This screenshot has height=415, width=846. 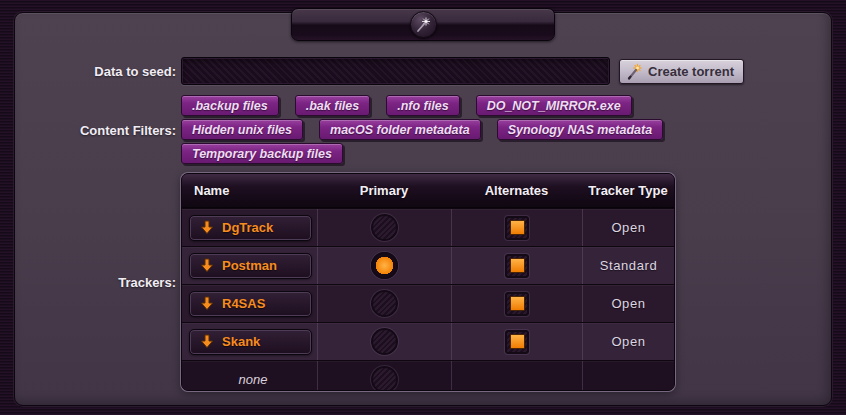 I want to click on tracker-name-label: Skank, so click(x=241, y=342).